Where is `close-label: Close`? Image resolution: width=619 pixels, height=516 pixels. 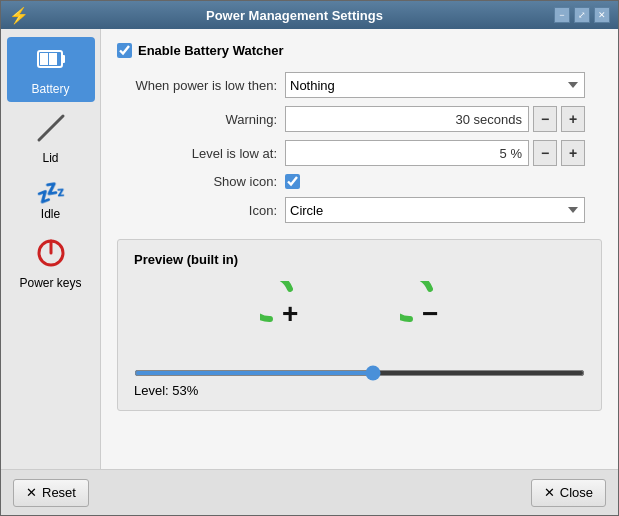 close-label: Close is located at coordinates (576, 492).